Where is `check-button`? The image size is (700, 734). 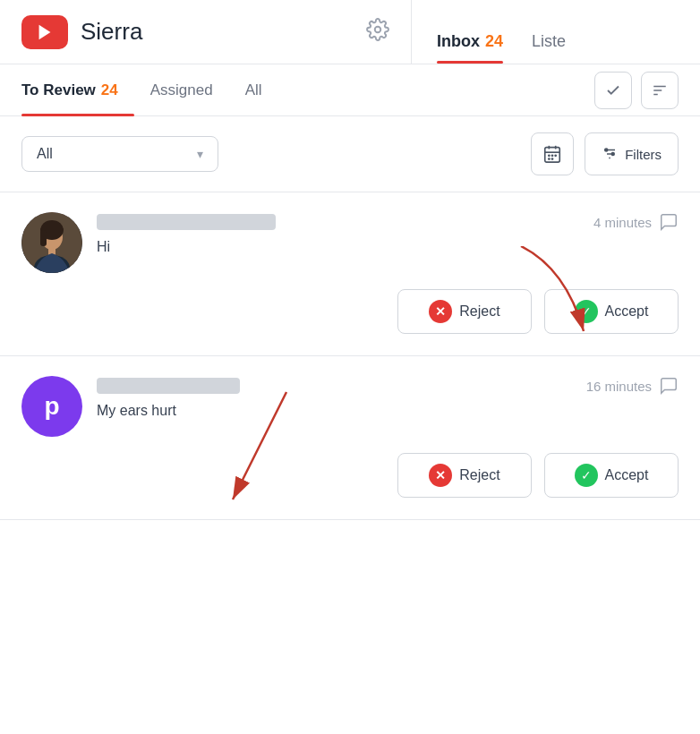 check-button is located at coordinates (613, 90).